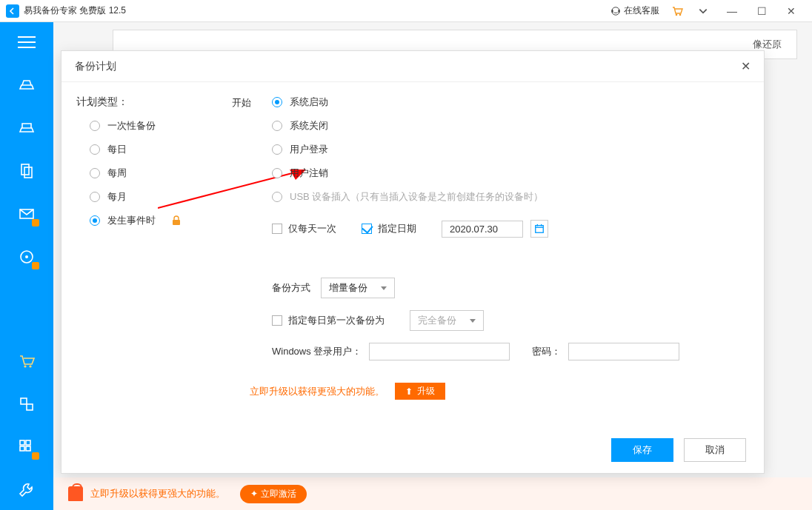 This screenshot has width=812, height=510. Describe the element at coordinates (791, 11) in the screenshot. I see `close-button: ✕` at that location.